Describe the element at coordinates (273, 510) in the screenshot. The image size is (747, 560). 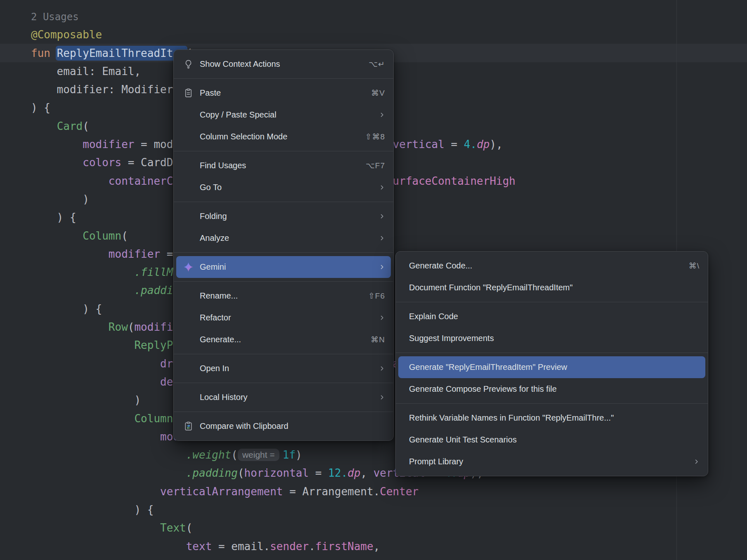
I see `code-line: ) {` at that location.